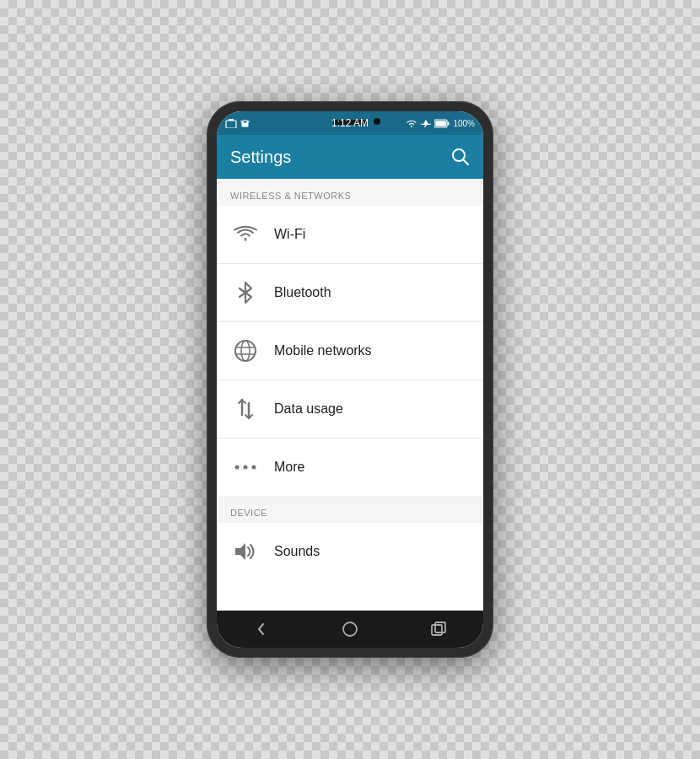 The height and width of the screenshot is (759, 700). I want to click on status-bar: 1:12 AM, so click(350, 123).